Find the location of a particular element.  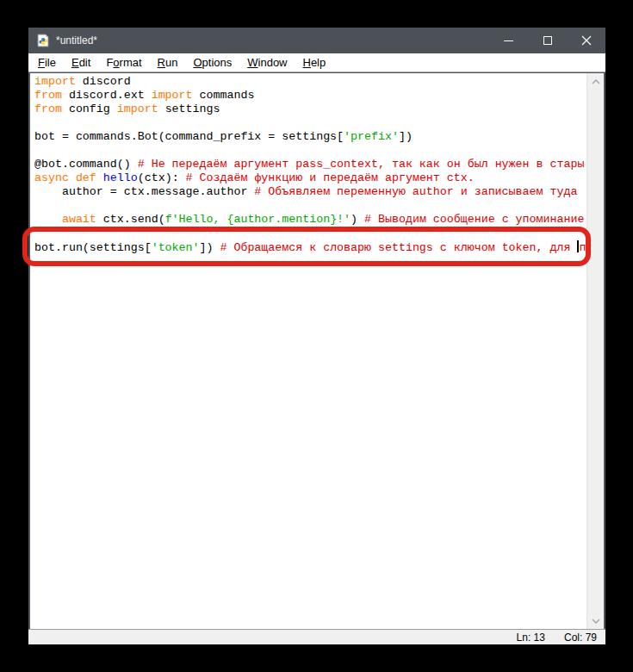

code-line: from discord.ext import commands is located at coordinates (310, 96).